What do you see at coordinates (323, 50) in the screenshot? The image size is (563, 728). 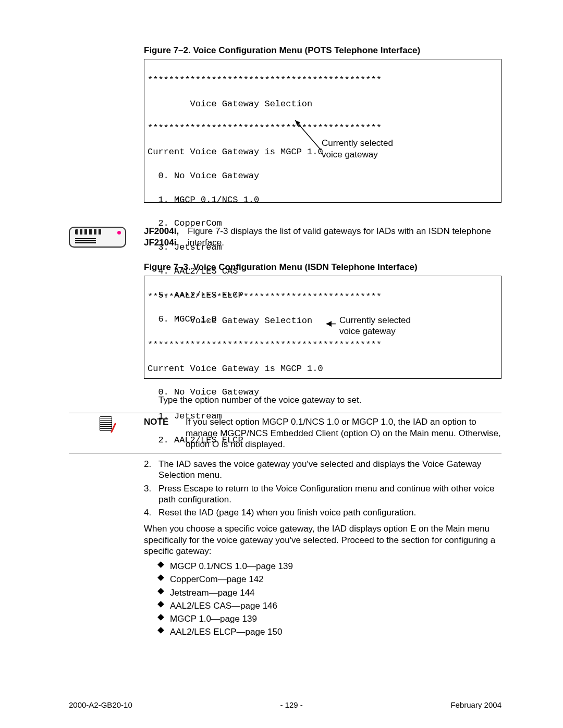 I see `figure-1-caption: Figure 7–2. Voice Configuration Menu (PO…` at bounding box center [323, 50].